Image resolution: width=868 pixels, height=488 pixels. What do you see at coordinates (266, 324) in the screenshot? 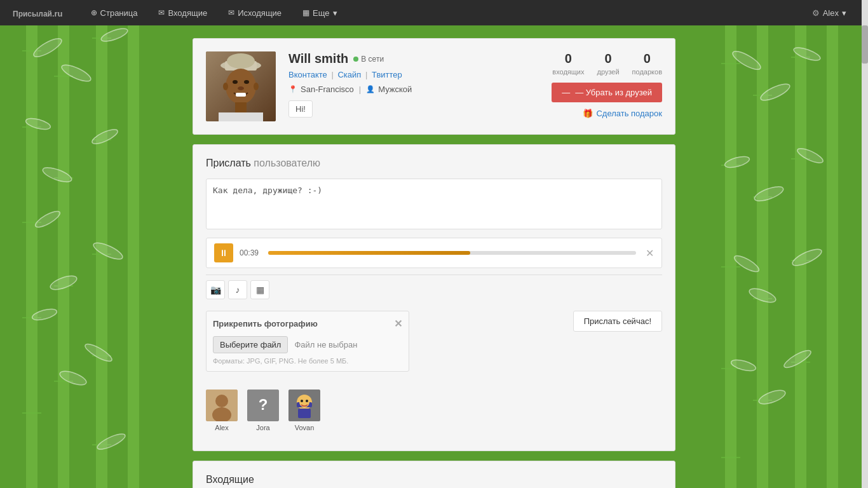
I see `attach-popup-title: Прикрепить фотографию` at bounding box center [266, 324].